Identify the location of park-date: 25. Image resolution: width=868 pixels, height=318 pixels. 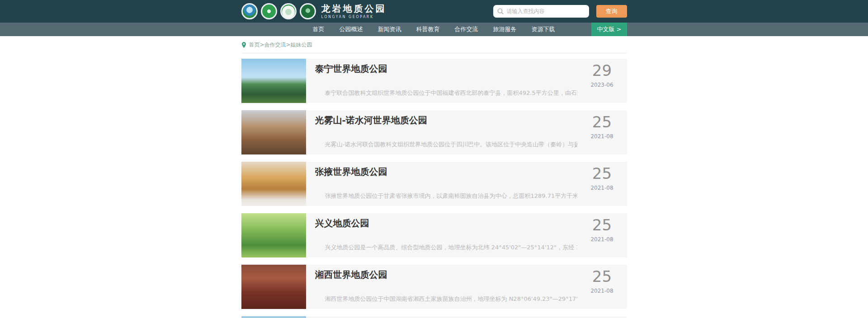
(604, 317).